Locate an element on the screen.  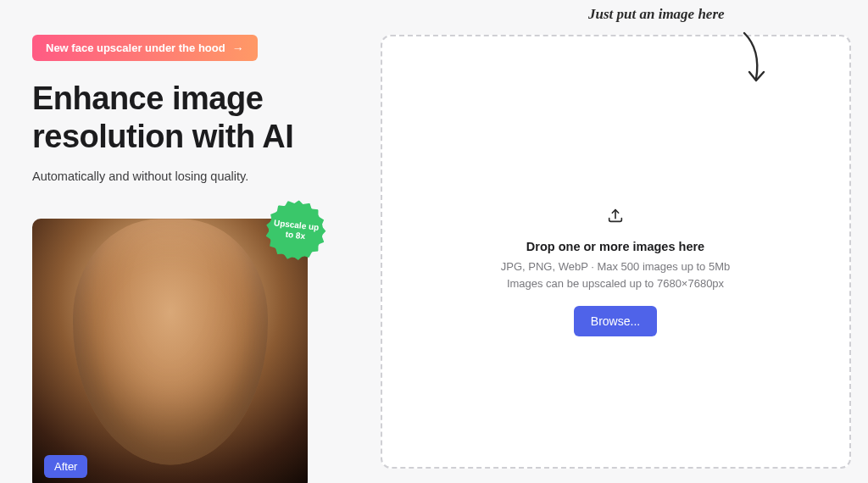
arrow-right-icon: → is located at coordinates (238, 48).